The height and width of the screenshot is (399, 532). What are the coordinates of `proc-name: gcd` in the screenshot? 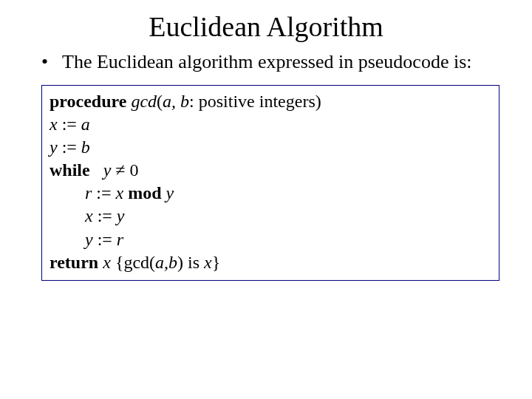 It's located at (143, 101).